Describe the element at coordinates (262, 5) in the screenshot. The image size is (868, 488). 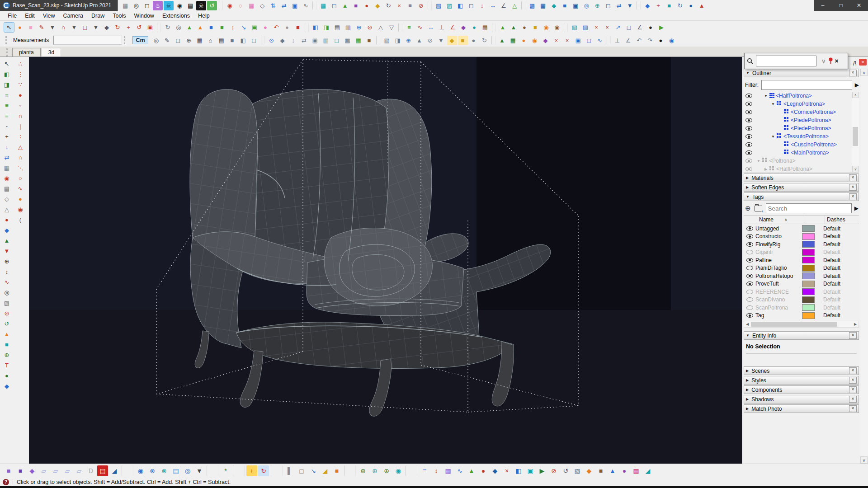
I see `tool-icon: ◇` at that location.